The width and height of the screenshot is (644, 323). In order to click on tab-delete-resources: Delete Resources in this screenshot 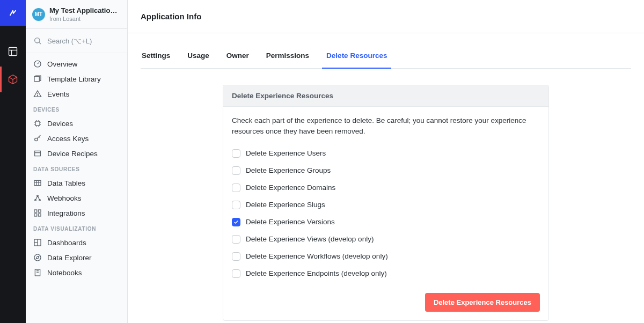, I will do `click(356, 56)`.